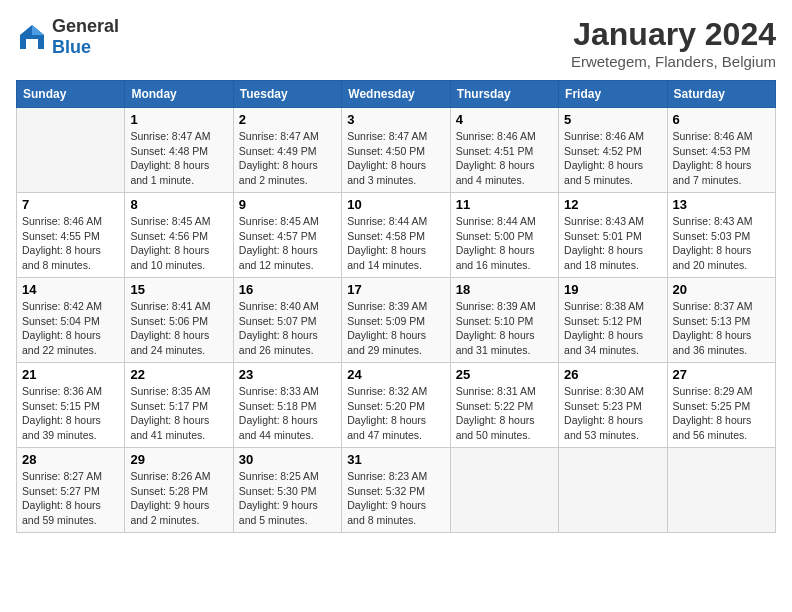  What do you see at coordinates (613, 320) in the screenshot?
I see `day-cell: 19Sunrise: 8:38 AM Sunset: 5:12 PM Dayli…` at bounding box center [613, 320].